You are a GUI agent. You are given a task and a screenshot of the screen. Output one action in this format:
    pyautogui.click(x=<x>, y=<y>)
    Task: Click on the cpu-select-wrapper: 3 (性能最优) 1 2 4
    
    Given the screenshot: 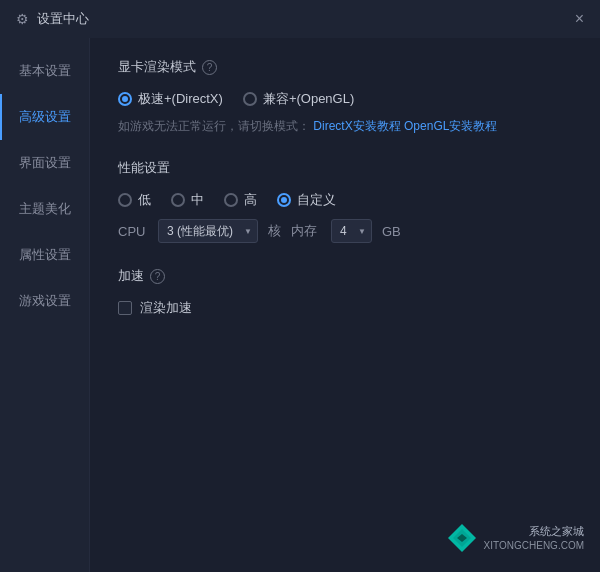 What is the action you would take?
    pyautogui.click(x=208, y=231)
    